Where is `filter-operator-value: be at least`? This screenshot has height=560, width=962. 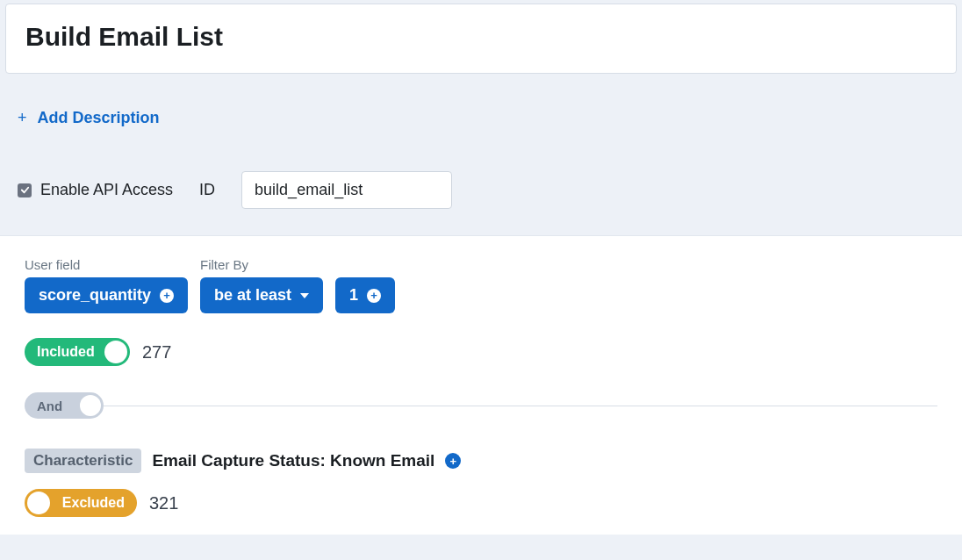 filter-operator-value: be at least is located at coordinates (253, 295).